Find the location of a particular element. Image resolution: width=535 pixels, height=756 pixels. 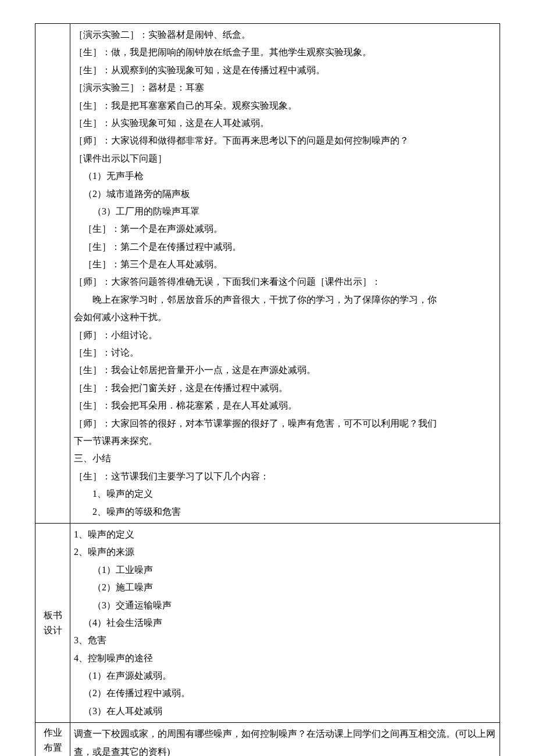

main-line-5: ［生］：从实验现象可知，这是在人耳处减弱。 is located at coordinates (285, 123).